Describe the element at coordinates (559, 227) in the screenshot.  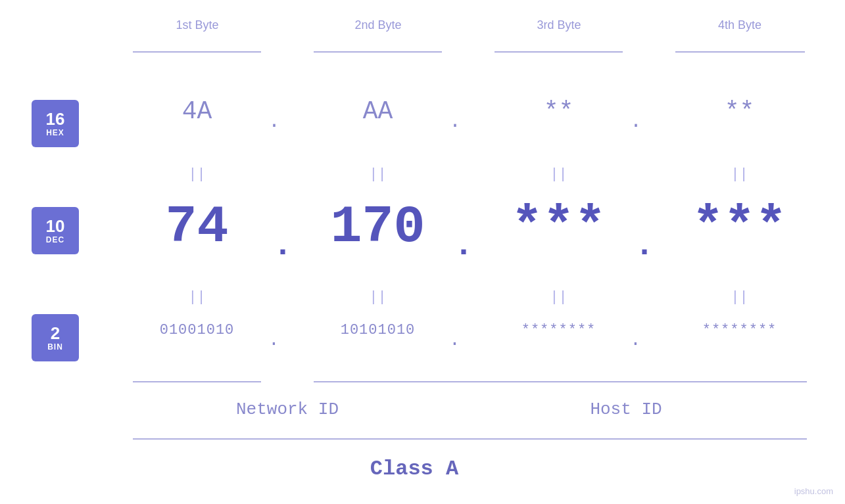
I see `dec-val-3: ***` at that location.